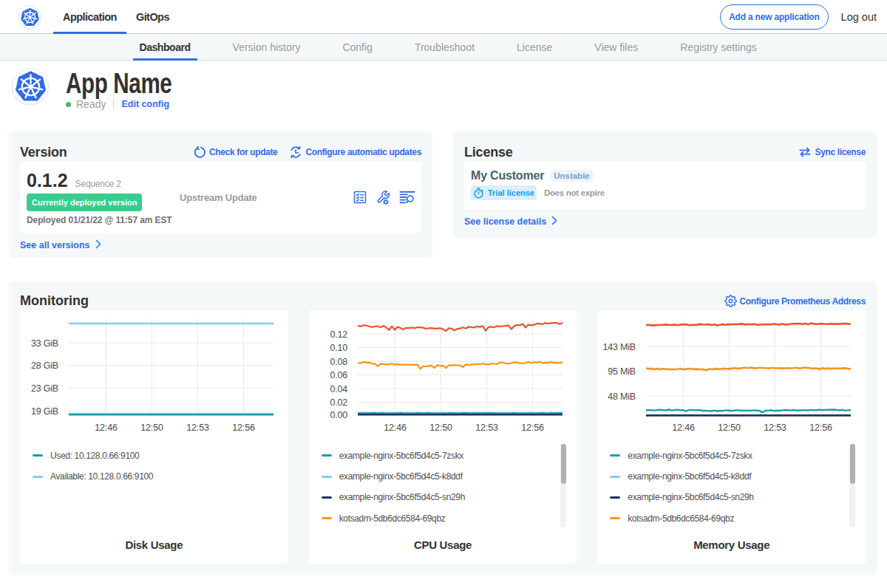 The image size is (887, 588). I want to click on svg-text: 0.00, so click(339, 415).